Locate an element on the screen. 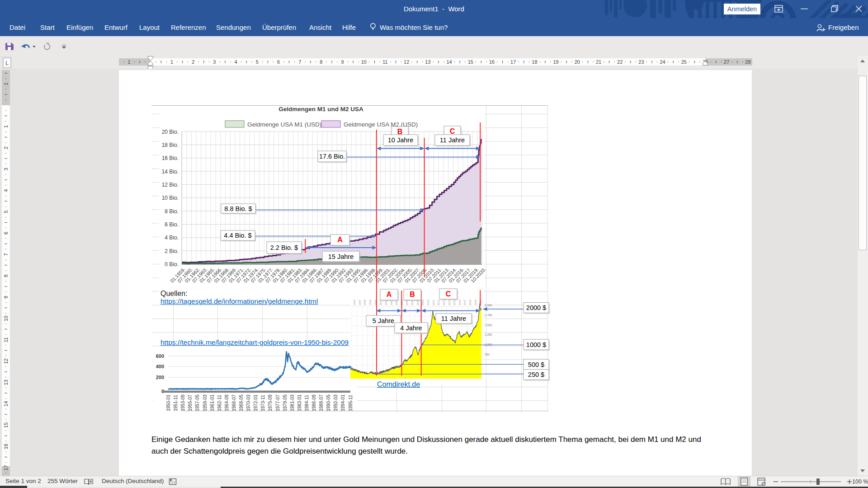  svg-text: 8 Bio. is located at coordinates (172, 211).